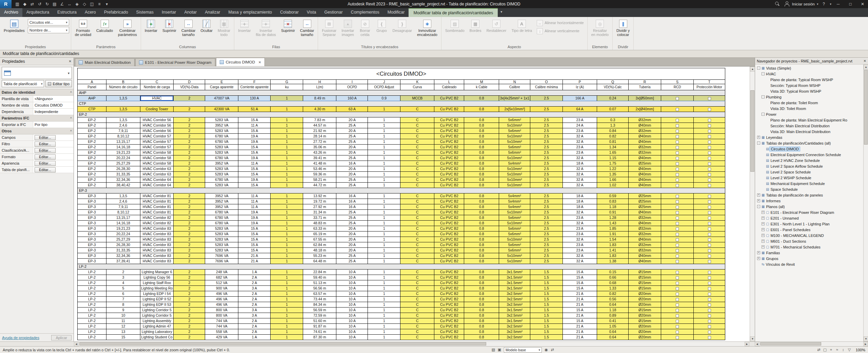 This screenshot has width=868, height=353. I want to click on schedule-cell: 19,21,23, so click(123, 153).